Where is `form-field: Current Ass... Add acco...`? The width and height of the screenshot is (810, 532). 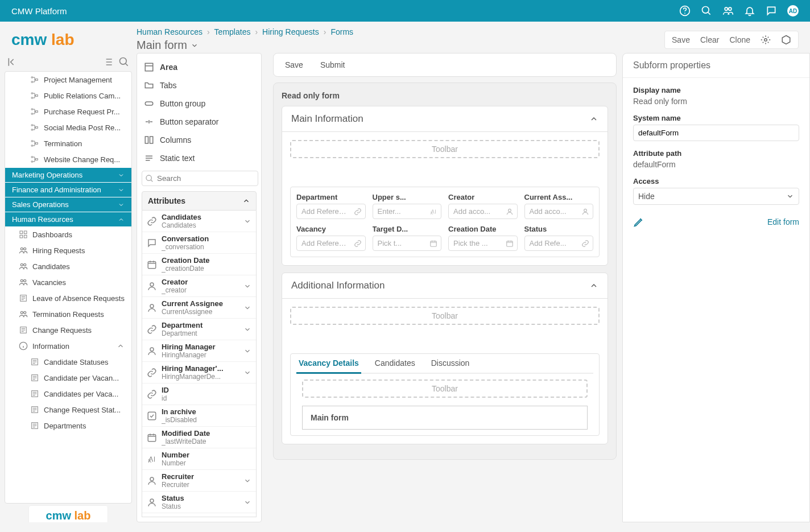 form-field: Current Ass... Add acco... is located at coordinates (559, 206).